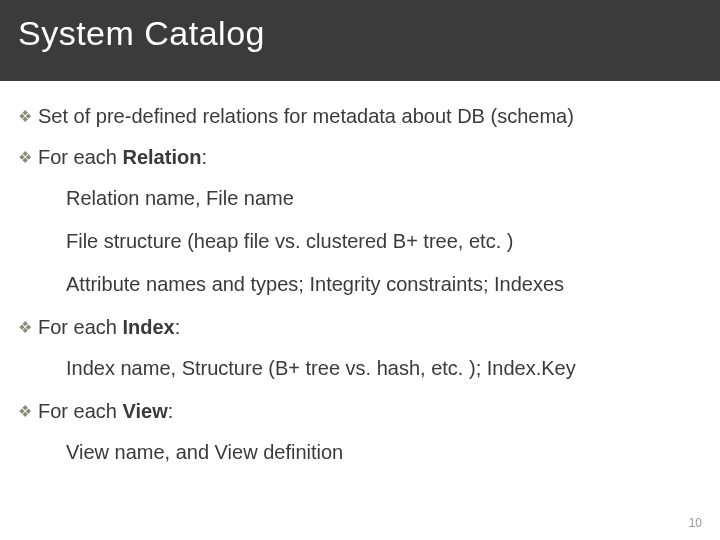 The image size is (720, 540). What do you see at coordinates (370, 116) in the screenshot?
I see `bullet-text: Set of pre-defined relations for metadat…` at bounding box center [370, 116].